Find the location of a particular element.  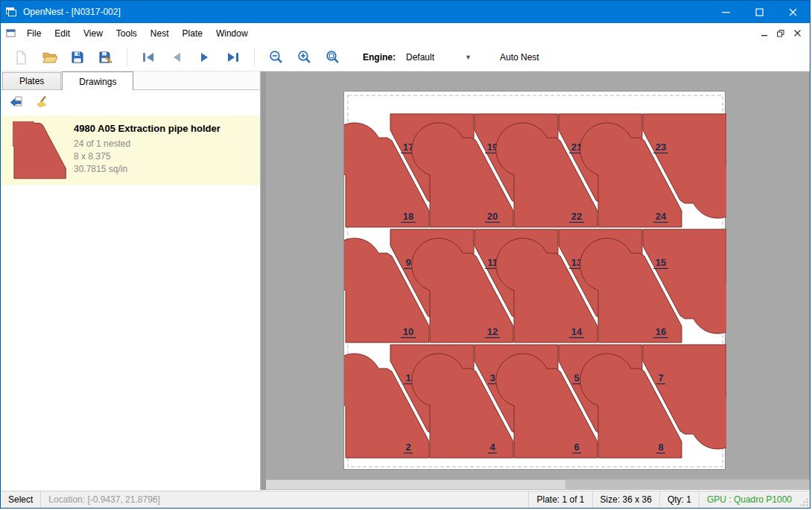

status-qty: Qty: 1 is located at coordinates (679, 500).